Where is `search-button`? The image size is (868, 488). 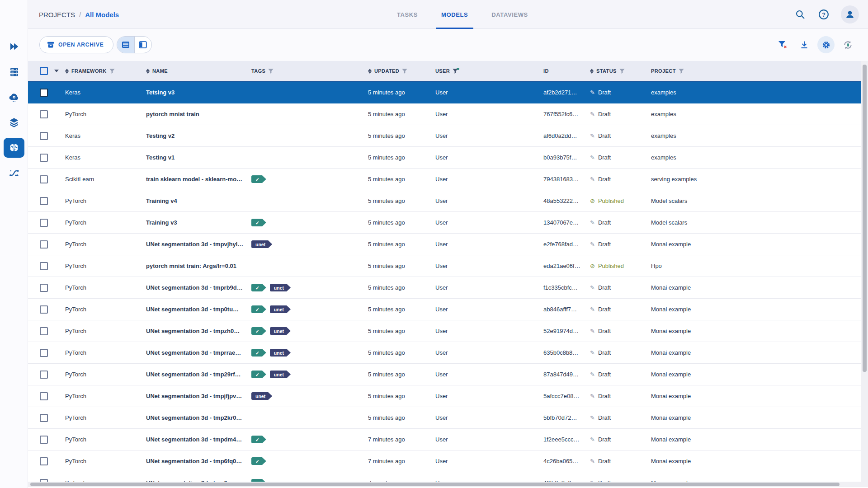 search-button is located at coordinates (800, 14).